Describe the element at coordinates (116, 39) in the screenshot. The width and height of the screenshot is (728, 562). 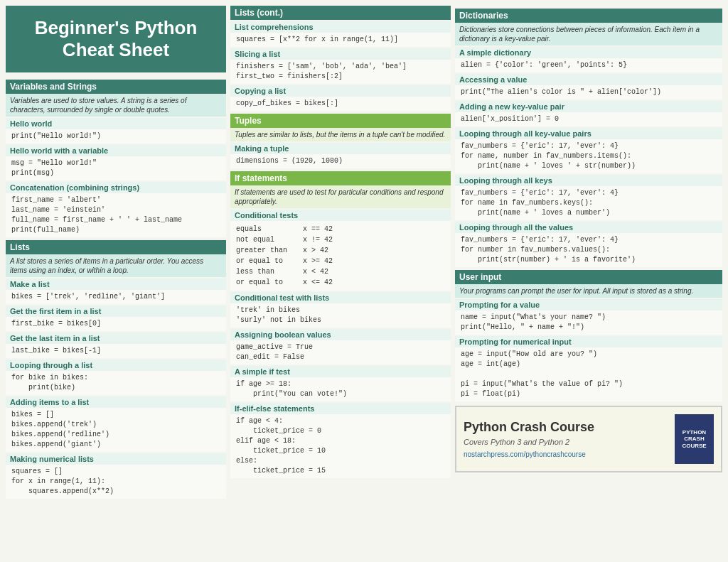
I see `page-title: Beginner's PythonCheat Sheet` at that location.